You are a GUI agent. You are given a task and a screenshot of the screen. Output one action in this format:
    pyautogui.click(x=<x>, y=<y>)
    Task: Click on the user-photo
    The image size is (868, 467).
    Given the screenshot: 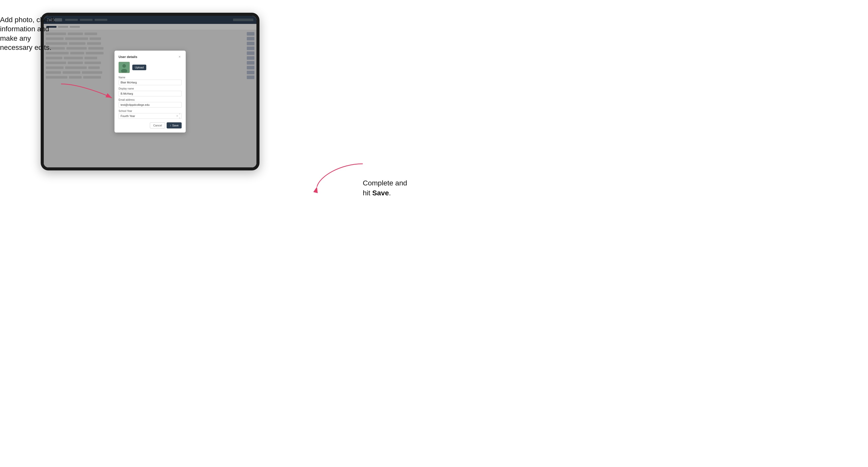 What is the action you would take?
    pyautogui.click(x=124, y=67)
    